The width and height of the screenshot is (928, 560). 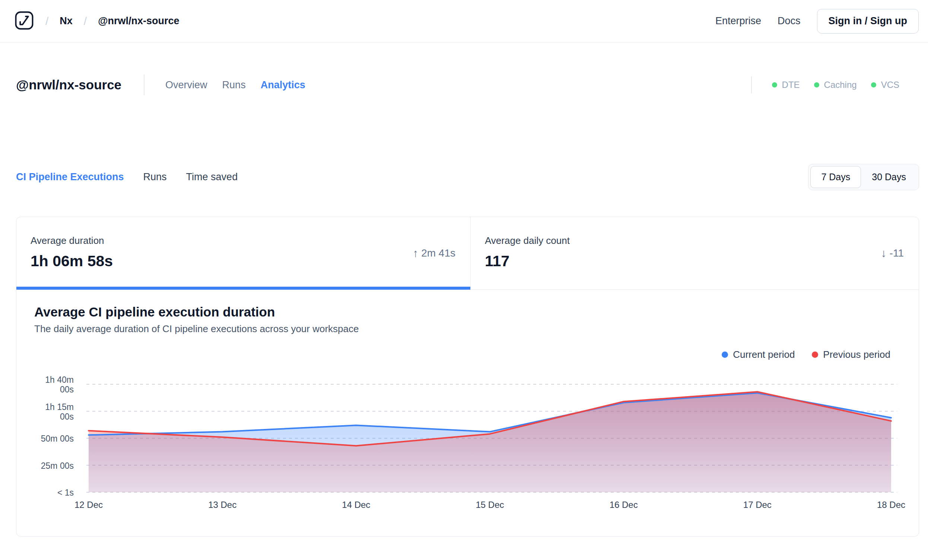 I want to click on stat-value: 117, so click(x=694, y=261).